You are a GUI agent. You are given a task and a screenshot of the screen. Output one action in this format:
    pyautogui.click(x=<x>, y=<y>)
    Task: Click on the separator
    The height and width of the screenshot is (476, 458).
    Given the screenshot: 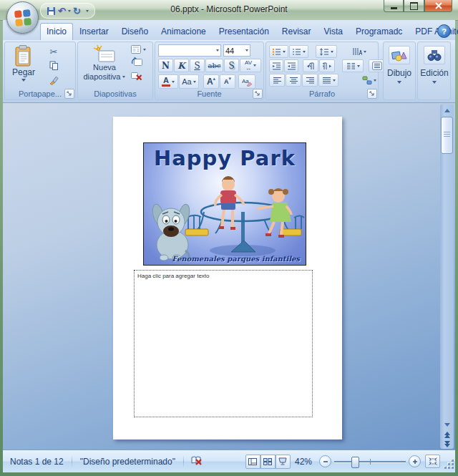 What is the action you would take?
    pyautogui.click(x=72, y=462)
    